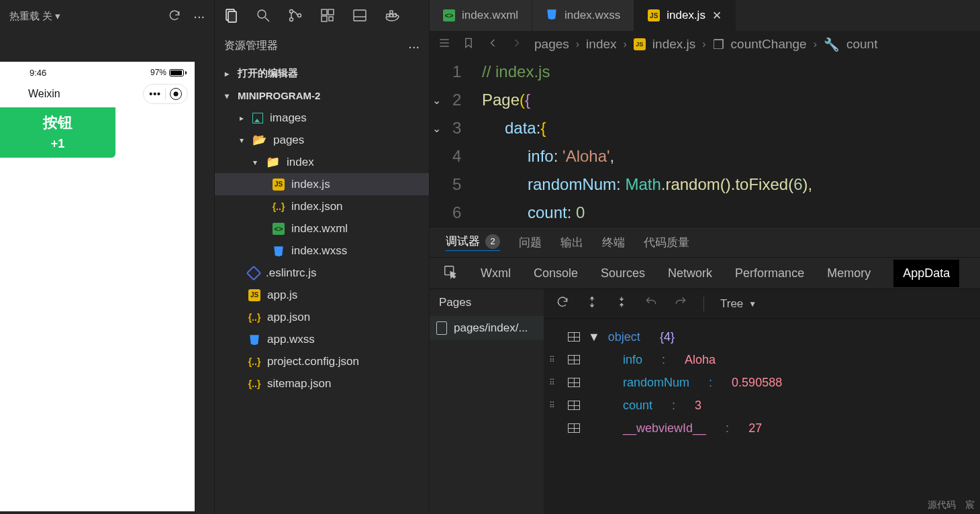 This screenshot has width=980, height=514. What do you see at coordinates (322, 74) in the screenshot?
I see `open-editors-header: ▸打开的编辑器` at bounding box center [322, 74].